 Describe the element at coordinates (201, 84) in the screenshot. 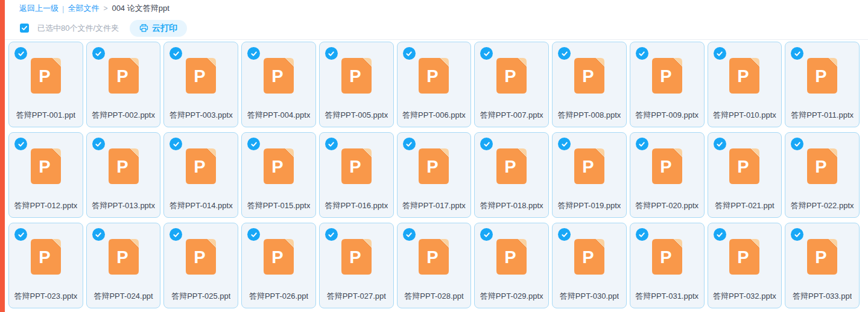

I see `file-card: P 答辩PPT-003.pptx` at that location.